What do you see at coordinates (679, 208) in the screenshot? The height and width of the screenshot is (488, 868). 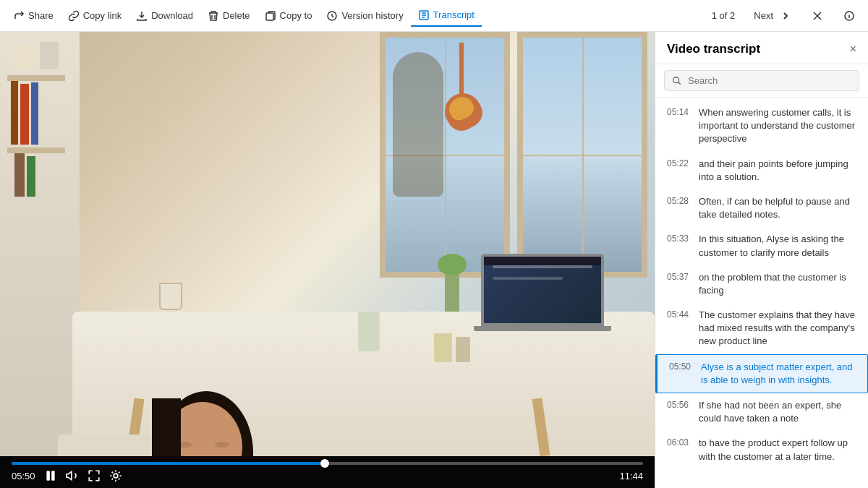 I see `entry-time: 05:28` at bounding box center [679, 208].